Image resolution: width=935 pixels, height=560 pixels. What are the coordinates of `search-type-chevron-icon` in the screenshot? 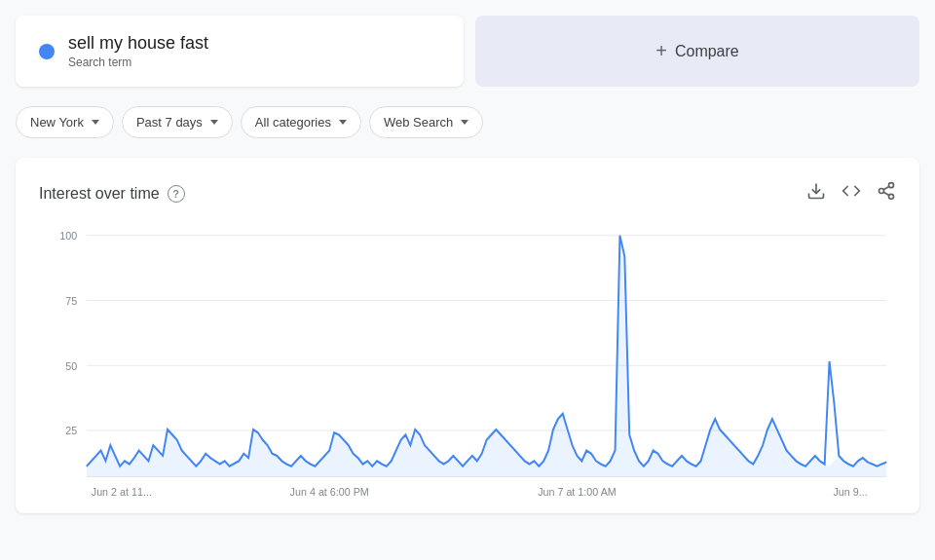 It's located at (465, 123).